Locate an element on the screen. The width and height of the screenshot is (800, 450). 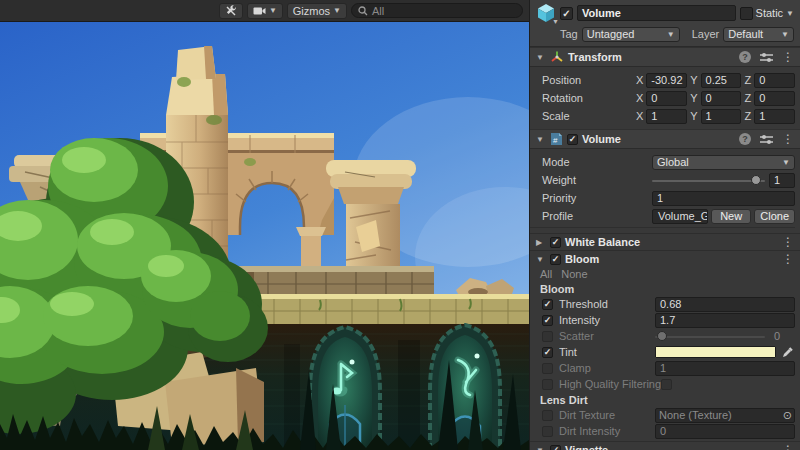
all-link: All is located at coordinates (546, 274).